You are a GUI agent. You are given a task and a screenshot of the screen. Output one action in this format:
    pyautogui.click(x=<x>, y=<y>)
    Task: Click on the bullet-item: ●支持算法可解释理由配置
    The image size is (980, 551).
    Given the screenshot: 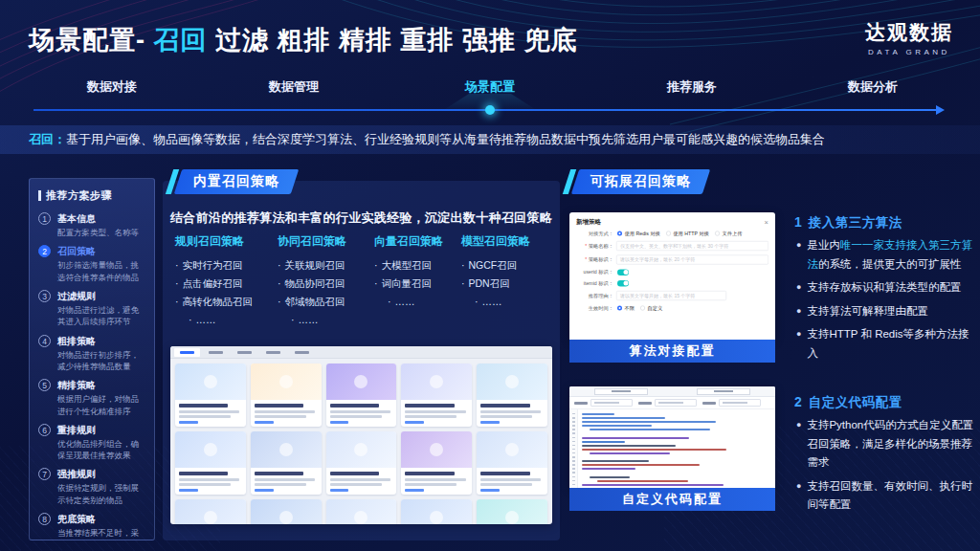 What is the action you would take?
    pyautogui.click(x=884, y=312)
    